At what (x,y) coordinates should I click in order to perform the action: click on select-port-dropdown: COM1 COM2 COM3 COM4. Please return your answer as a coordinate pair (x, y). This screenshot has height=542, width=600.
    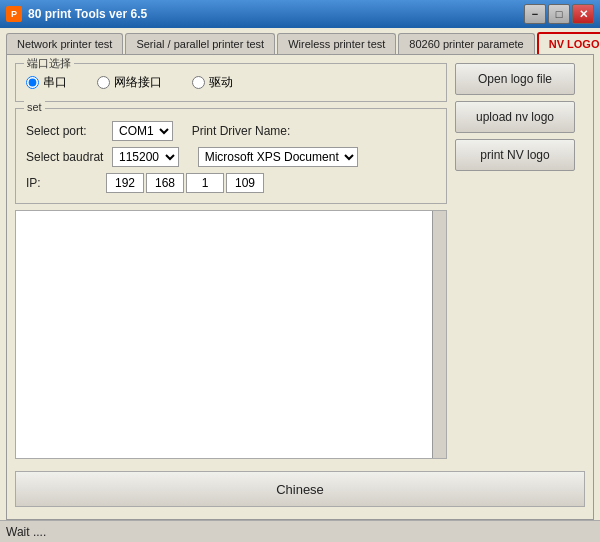
    Looking at the image, I should click on (142, 131).